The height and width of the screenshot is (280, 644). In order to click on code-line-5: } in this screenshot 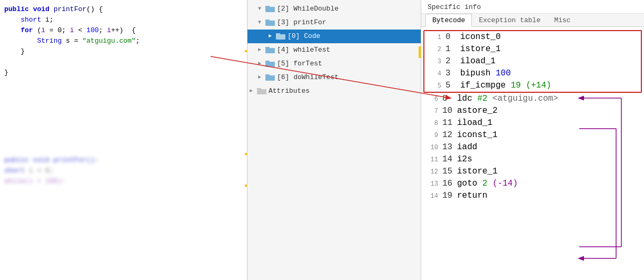, I will do `click(123, 52)`.